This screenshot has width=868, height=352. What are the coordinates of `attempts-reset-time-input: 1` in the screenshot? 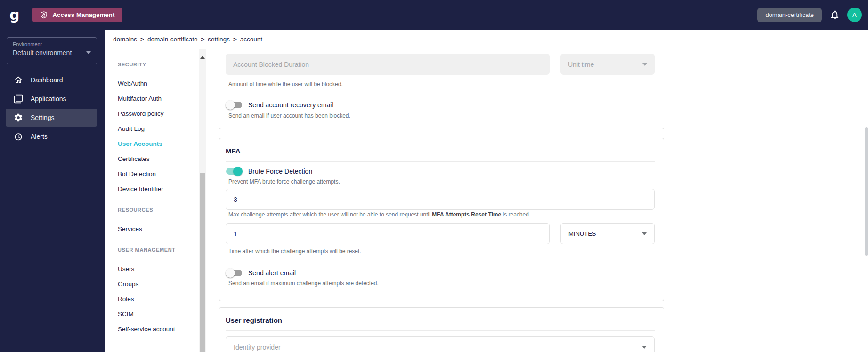 It's located at (388, 233).